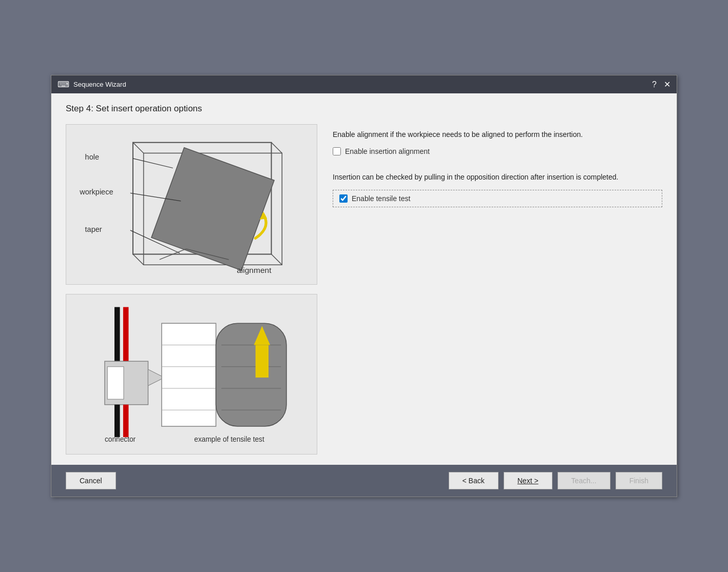 Image resolution: width=728 pixels, height=572 pixels. I want to click on next-button: Next >, so click(528, 481).